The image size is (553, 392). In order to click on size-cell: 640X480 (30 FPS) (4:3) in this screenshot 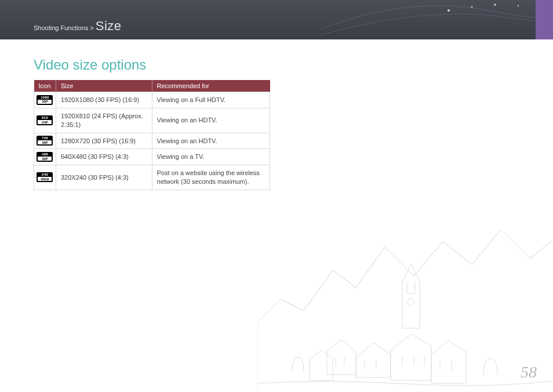, I will do `click(104, 157)`.